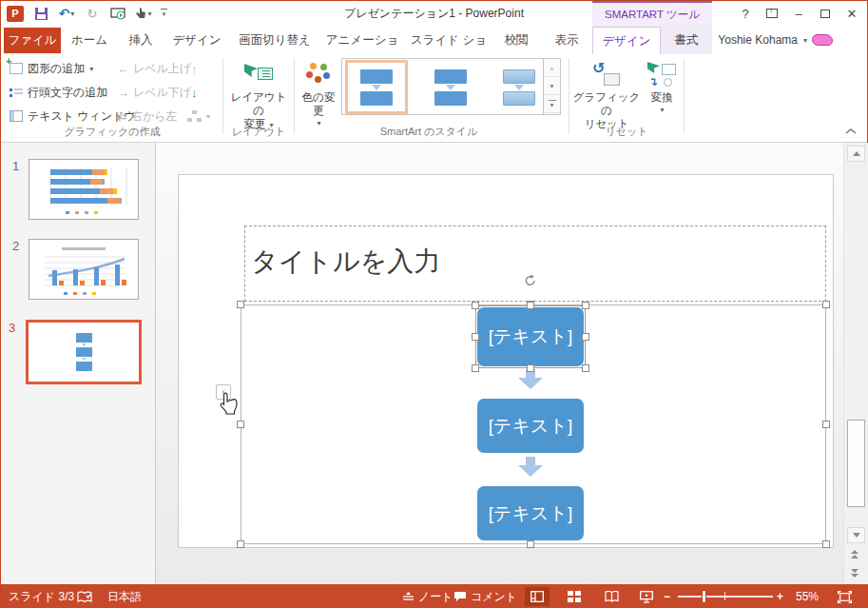  Describe the element at coordinates (686, 40) in the screenshot. I see `tab-smartart-format: 書式` at that location.